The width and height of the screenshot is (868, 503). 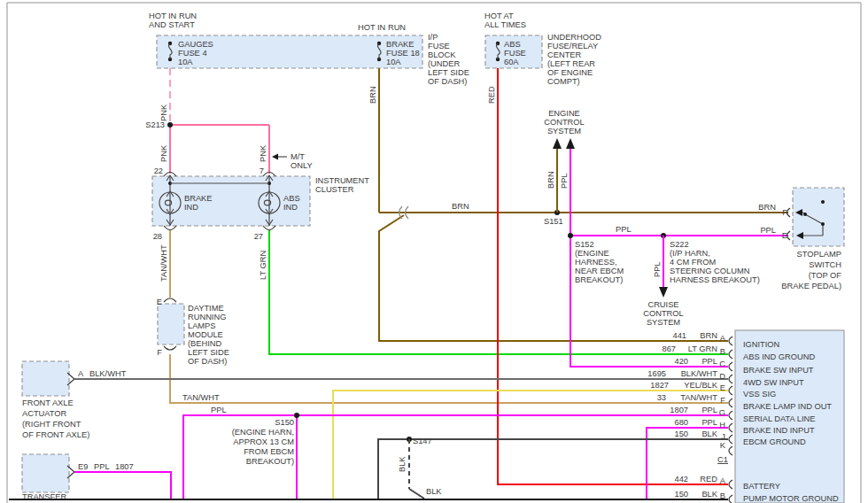 I want to click on tanwht-wire-label: TAN/WHT, so click(x=164, y=263).